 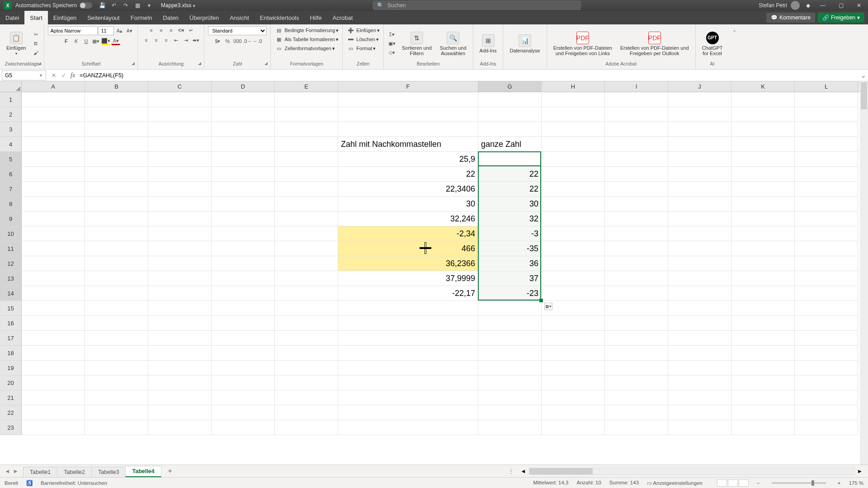 What do you see at coordinates (36, 18) in the screenshot?
I see `tab-start: Start` at bounding box center [36, 18].